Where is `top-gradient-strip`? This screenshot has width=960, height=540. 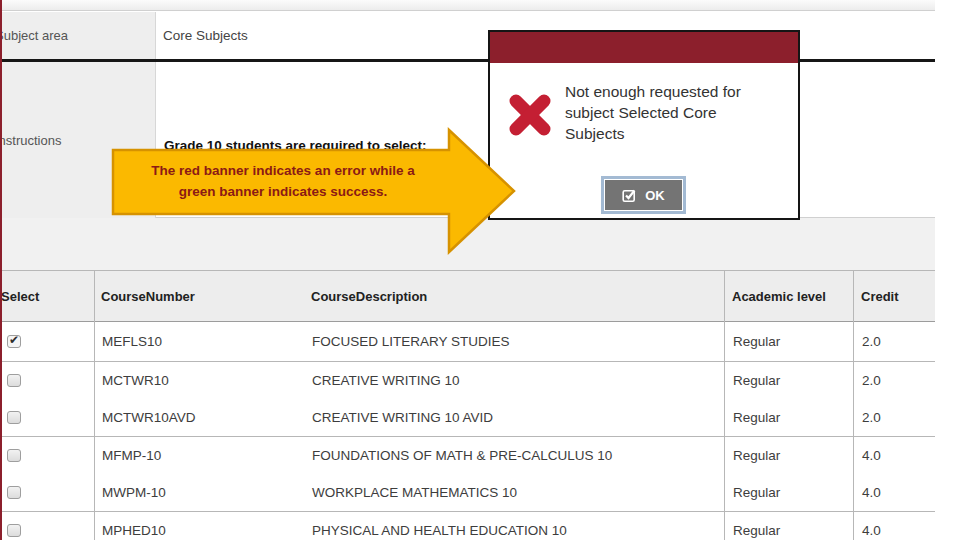
top-gradient-strip is located at coordinates (468, 6).